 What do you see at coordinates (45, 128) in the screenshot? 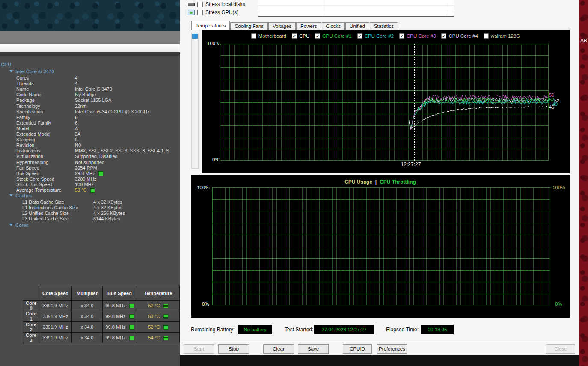
I see `spec-label: Model` at bounding box center [45, 128].